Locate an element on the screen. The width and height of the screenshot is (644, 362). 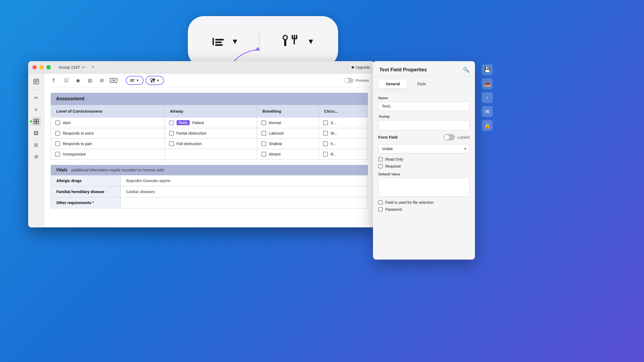
align-pill-chevron: ▼ is located at coordinates (138, 80).